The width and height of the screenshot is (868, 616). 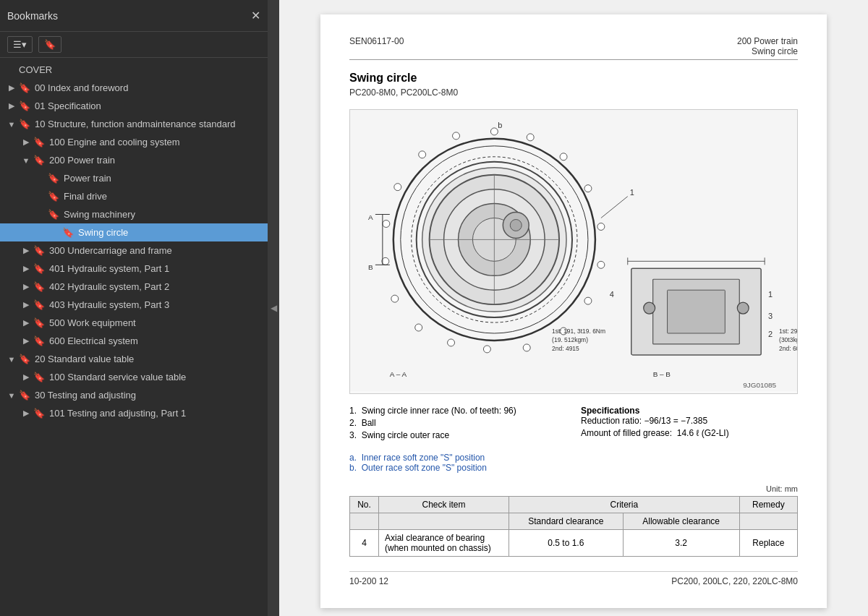 What do you see at coordinates (12, 88) in the screenshot?
I see `expand-00: ▶` at bounding box center [12, 88].